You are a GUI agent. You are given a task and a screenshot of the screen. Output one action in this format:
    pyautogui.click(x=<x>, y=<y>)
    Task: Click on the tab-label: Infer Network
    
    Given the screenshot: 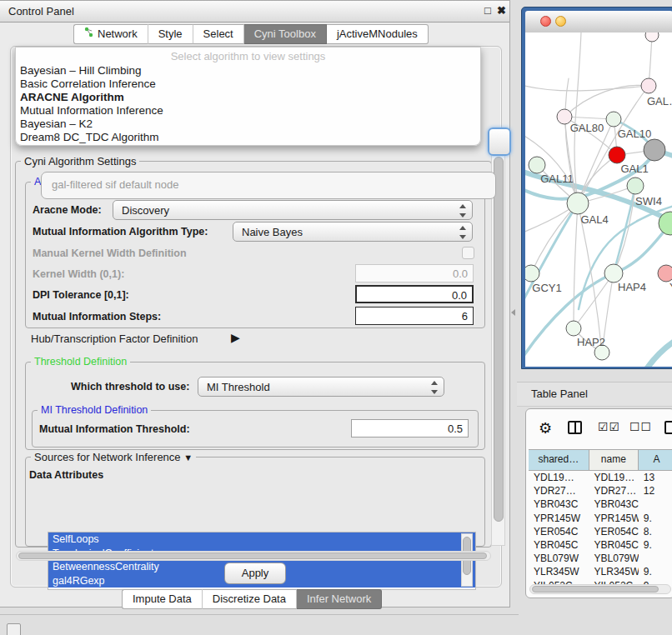 What is the action you would take?
    pyautogui.click(x=339, y=599)
    